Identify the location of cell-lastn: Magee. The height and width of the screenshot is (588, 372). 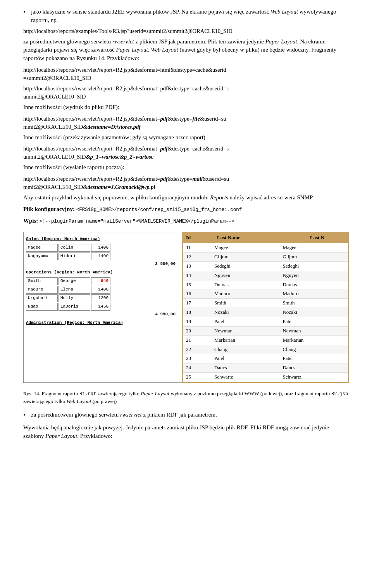
(314, 247).